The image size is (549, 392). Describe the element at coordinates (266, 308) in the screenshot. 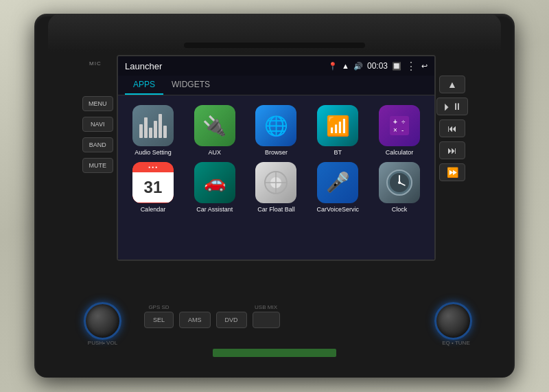

I see `usb-label: USB MIX` at that location.